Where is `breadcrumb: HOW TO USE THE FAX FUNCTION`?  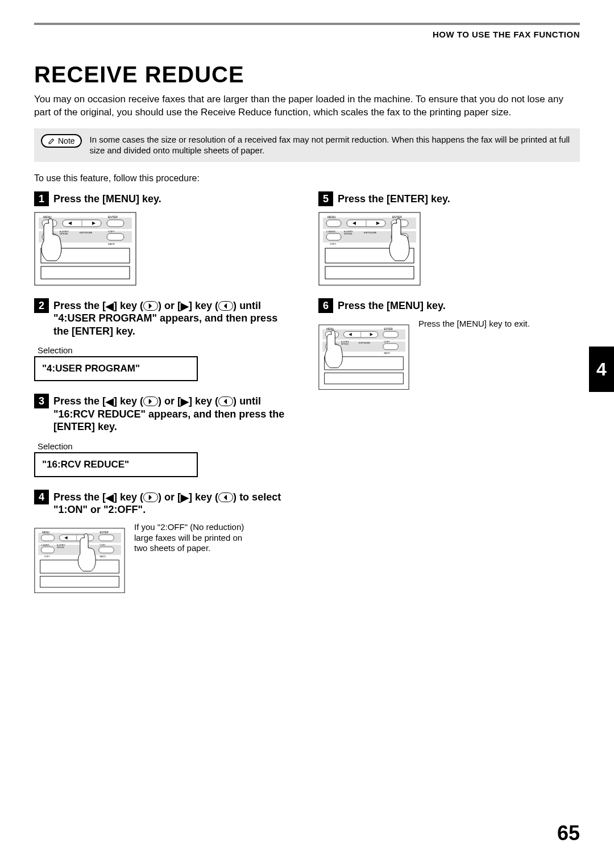
breadcrumb: HOW TO USE THE FAX FUNCTION is located at coordinates (307, 31).